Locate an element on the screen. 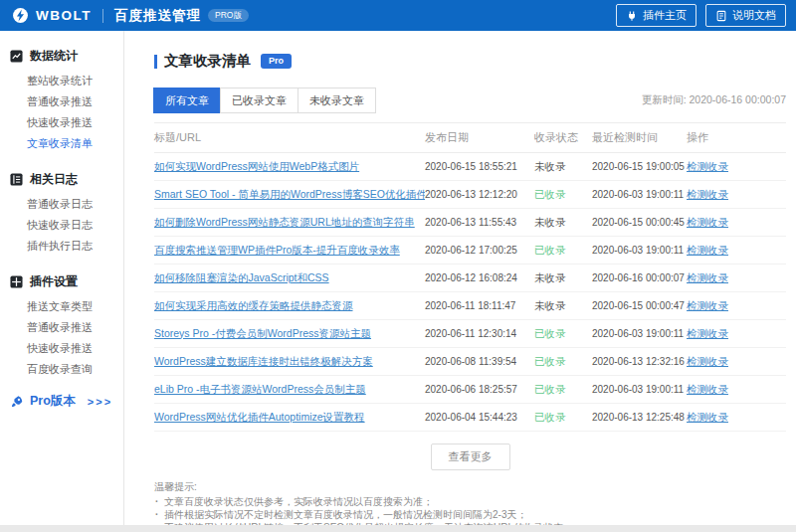 This screenshot has width=796, height=532. column-header: 收录状态 is located at coordinates (563, 137).